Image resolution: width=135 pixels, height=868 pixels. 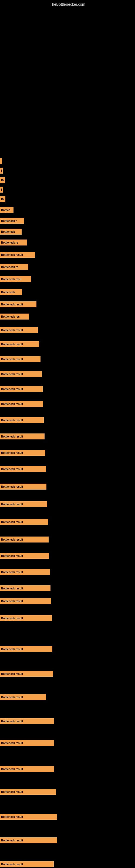 I want to click on bar-row: Bottleneck r, so click(x=12, y=221).